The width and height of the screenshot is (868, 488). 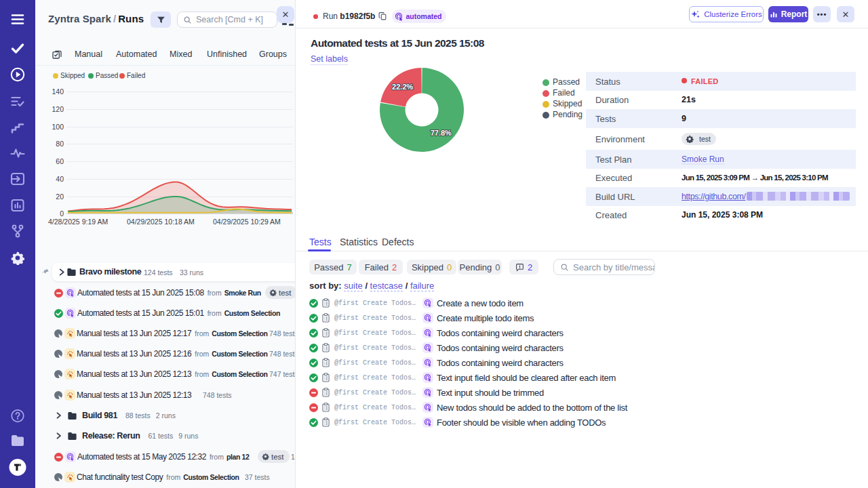 What do you see at coordinates (161, 222) in the screenshot?
I see `svg-text: 04/29/2025 10:18 AM` at bounding box center [161, 222].